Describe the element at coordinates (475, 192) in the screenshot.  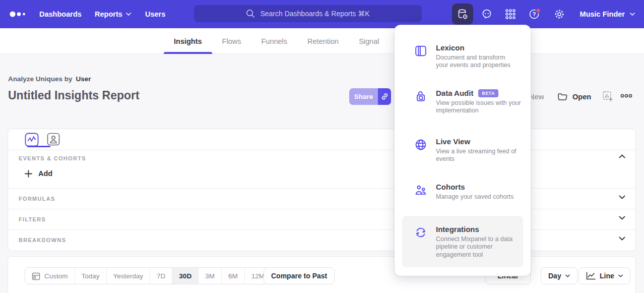
I see `menu-item-text: Cohorts Manage your saved cohorts` at that location.